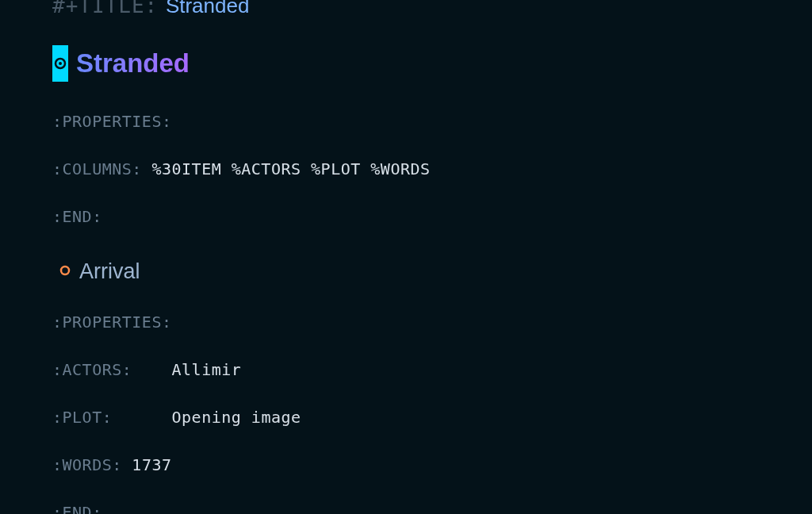 The image size is (812, 514). What do you see at coordinates (432, 63) in the screenshot?
I see `heading-1: Stranded` at bounding box center [432, 63].